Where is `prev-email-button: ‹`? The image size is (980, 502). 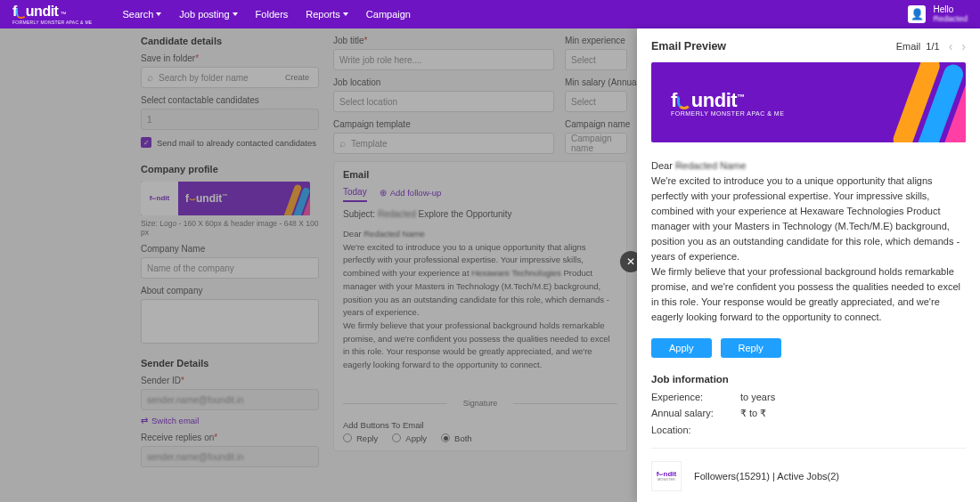 prev-email-button: ‹ is located at coordinates (951, 46).